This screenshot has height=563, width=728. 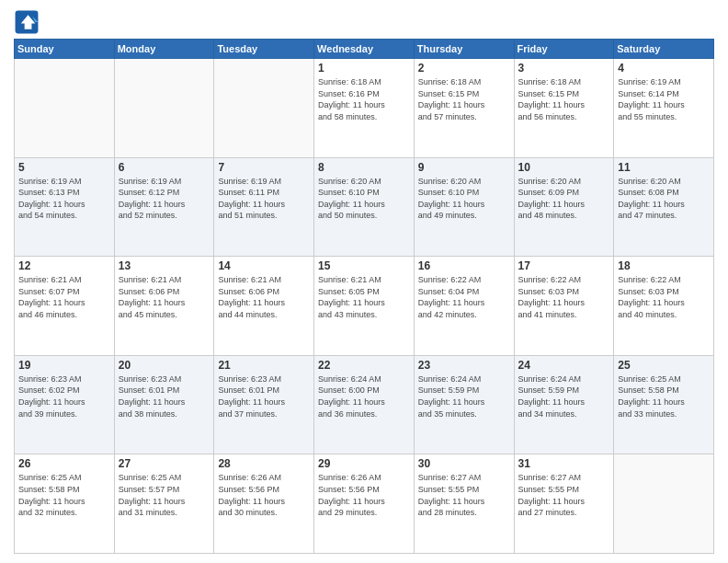 What do you see at coordinates (564, 68) in the screenshot?
I see `day-number: 3` at bounding box center [564, 68].